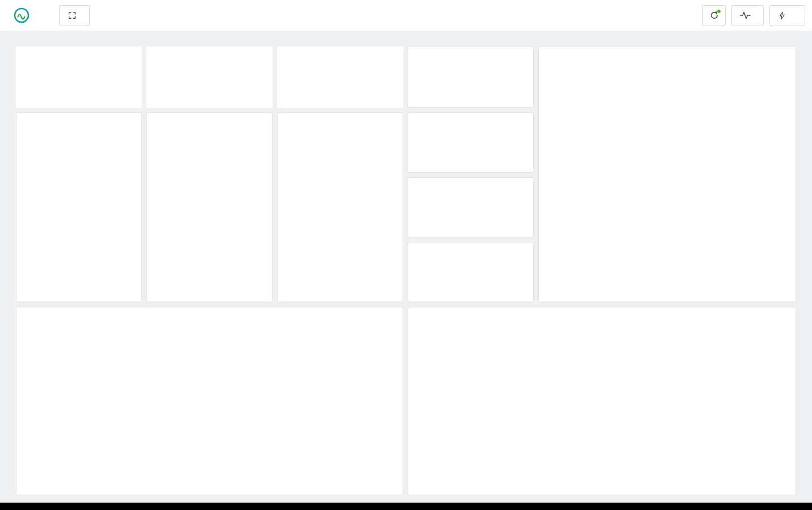 The width and height of the screenshot is (812, 510). Describe the element at coordinates (340, 77) in the screenshot. I see `status-tile-silo-12c-risk` at that location.